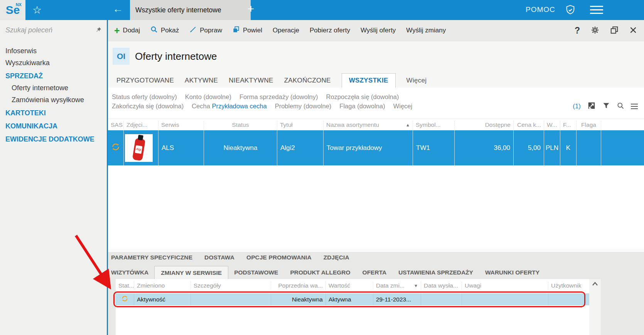 The image size is (644, 335). Describe the element at coordinates (298, 286) in the screenshot. I see `ccol-poprzednia: Poprzednia wa...` at that location.